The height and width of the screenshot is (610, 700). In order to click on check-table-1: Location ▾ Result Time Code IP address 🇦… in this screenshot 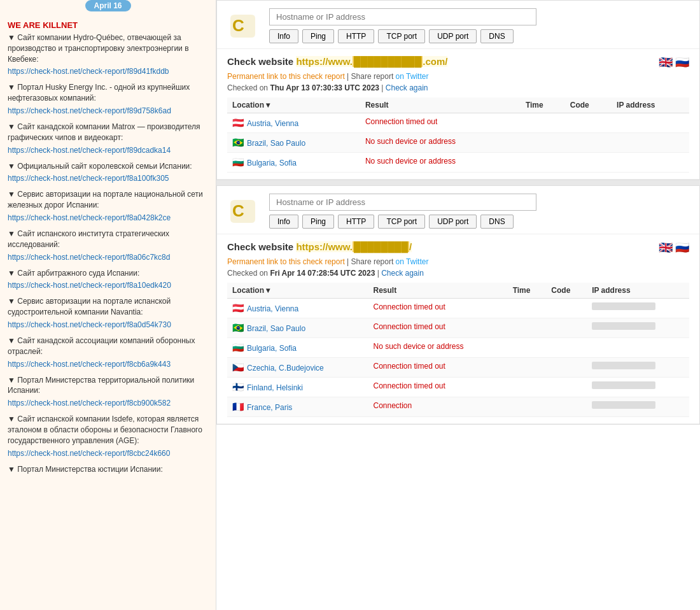, I will do `click(458, 135)`.